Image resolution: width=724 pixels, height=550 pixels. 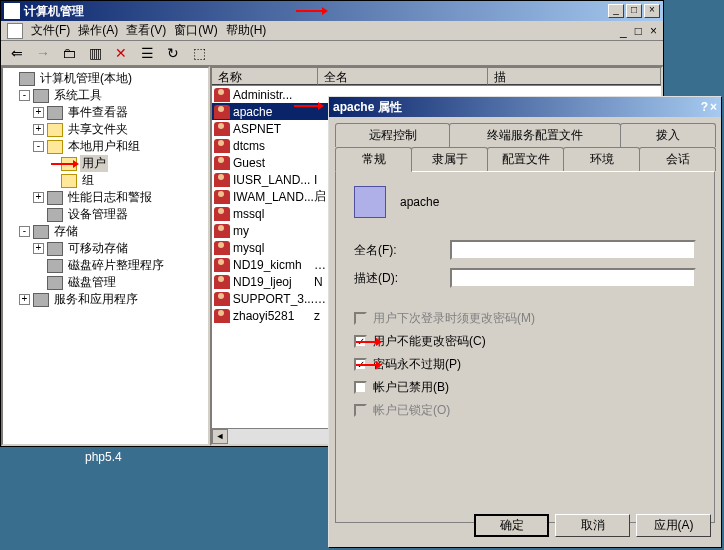 I want to click on col-desc: 描, so click(x=574, y=76).